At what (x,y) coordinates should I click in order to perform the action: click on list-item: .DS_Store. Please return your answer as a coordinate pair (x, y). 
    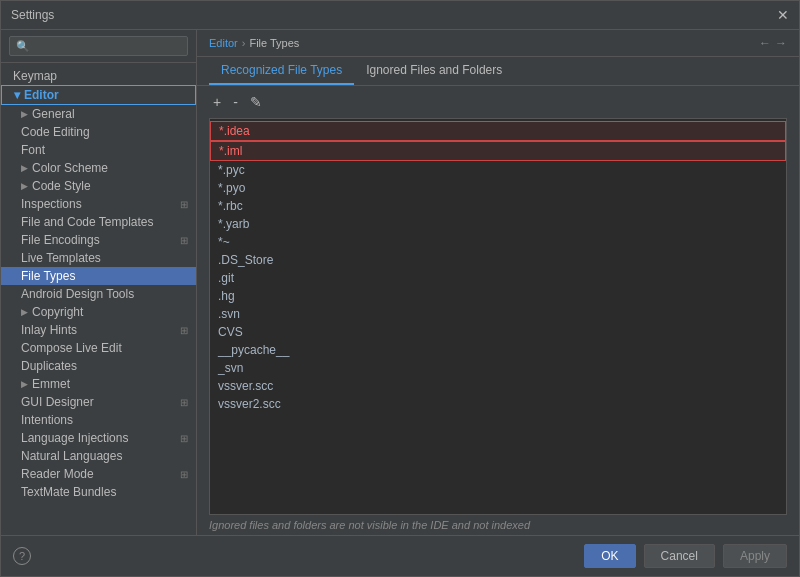
    Looking at the image, I should click on (498, 260).